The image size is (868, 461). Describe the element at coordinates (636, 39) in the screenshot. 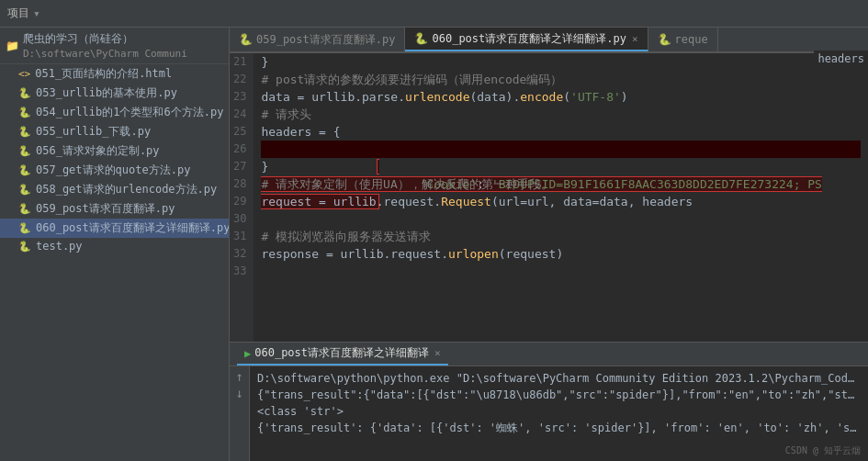

I see `tab-close-button: ×` at that location.